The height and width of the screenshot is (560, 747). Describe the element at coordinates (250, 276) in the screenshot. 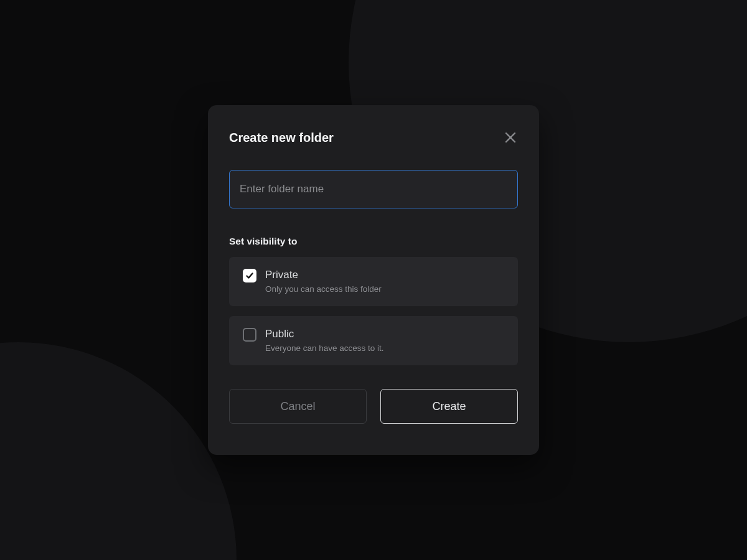

I see `check-icon` at that location.